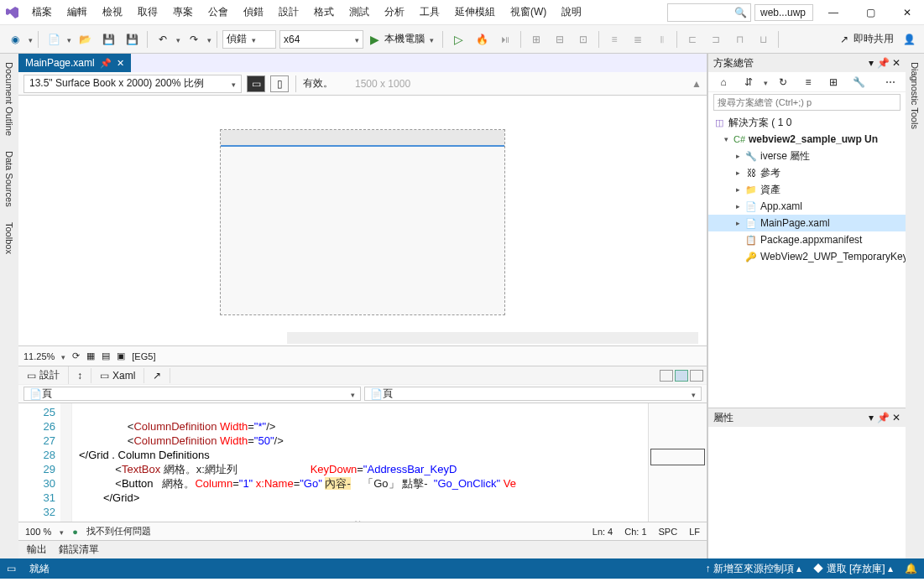 The image size is (924, 587). Describe the element at coordinates (666, 376) in the screenshot. I see `layout-vertical-button` at that location.